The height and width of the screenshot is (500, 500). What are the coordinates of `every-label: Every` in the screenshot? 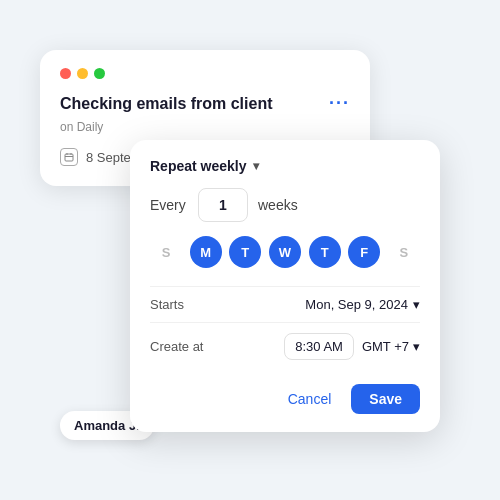 It's located at (169, 205).